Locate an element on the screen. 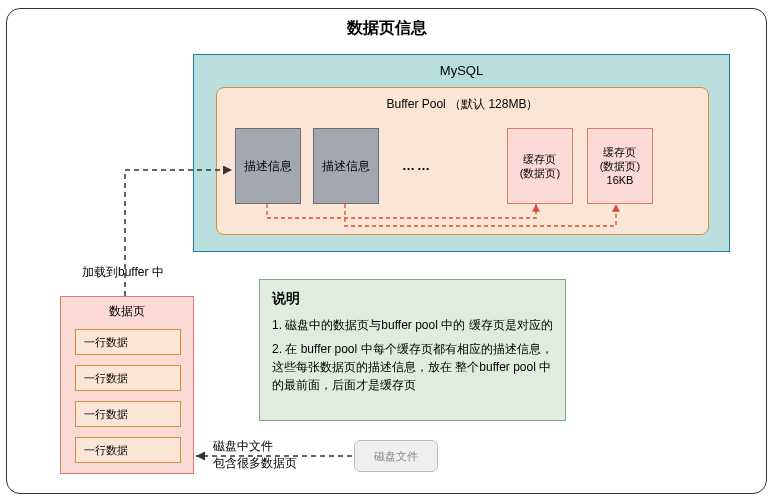  disk-arrow-label: 磁盘中文件 包含很多数据页 is located at coordinates (255, 455).